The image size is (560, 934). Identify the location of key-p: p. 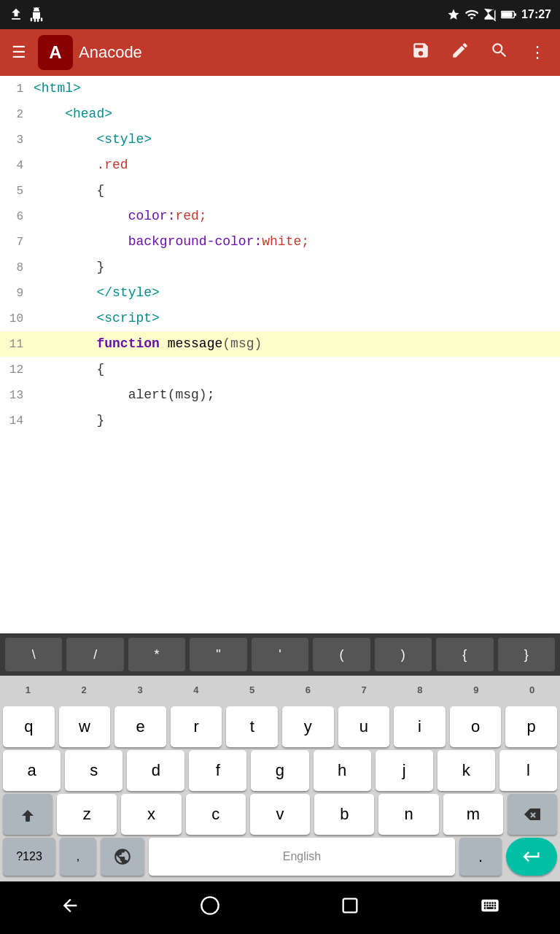
(531, 727).